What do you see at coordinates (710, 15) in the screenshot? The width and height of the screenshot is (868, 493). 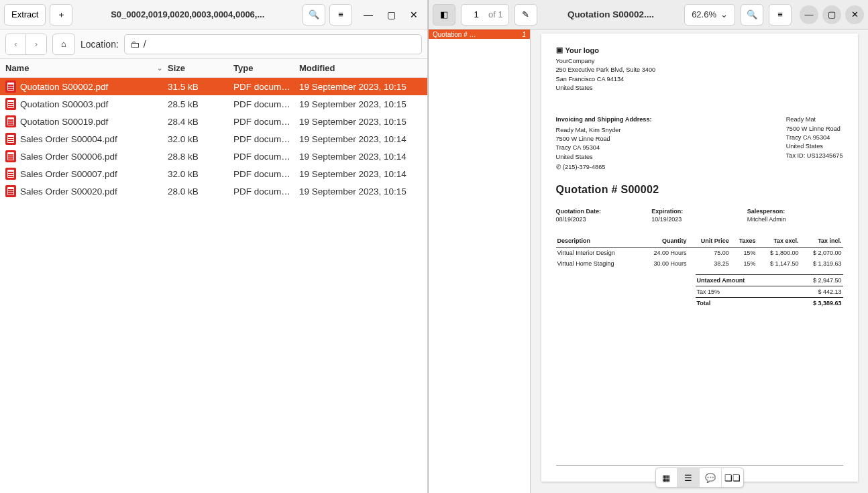 I see `zoom-dropdown: 62.6% ⌄` at bounding box center [710, 15].